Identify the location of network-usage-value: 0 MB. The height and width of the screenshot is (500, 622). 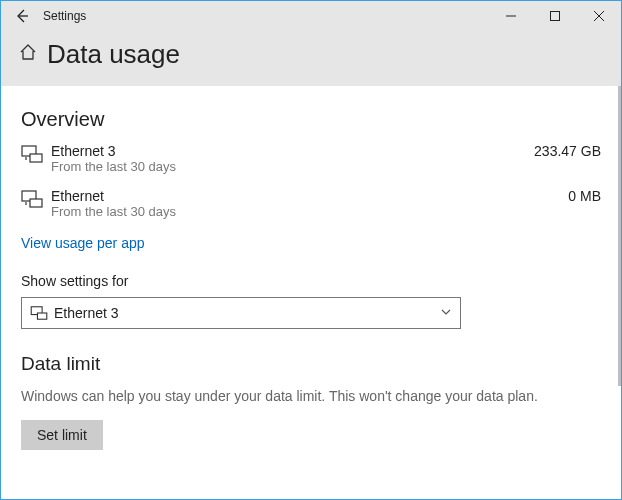
(546, 196).